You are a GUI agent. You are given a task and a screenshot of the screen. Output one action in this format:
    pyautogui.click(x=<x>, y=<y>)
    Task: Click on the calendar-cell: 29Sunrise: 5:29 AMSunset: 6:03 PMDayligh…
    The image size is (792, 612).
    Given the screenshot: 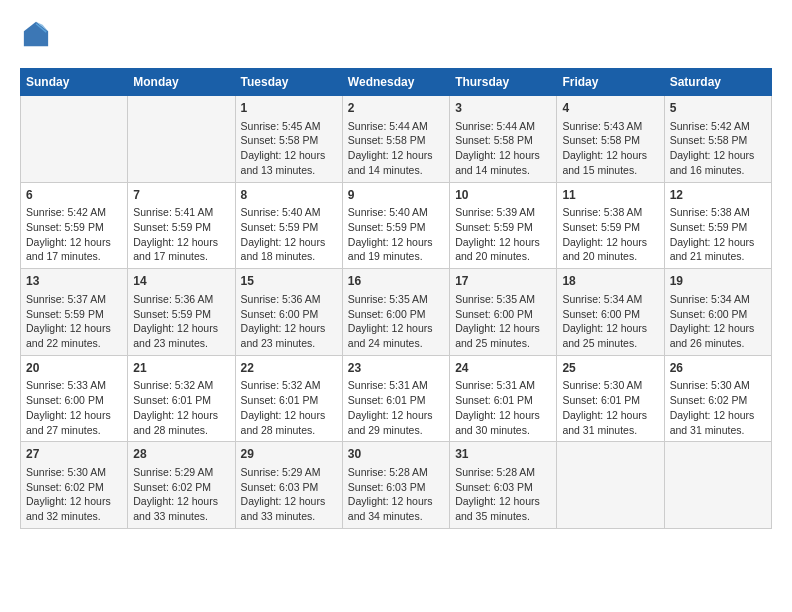 What is the action you would take?
    pyautogui.click(x=288, y=486)
    